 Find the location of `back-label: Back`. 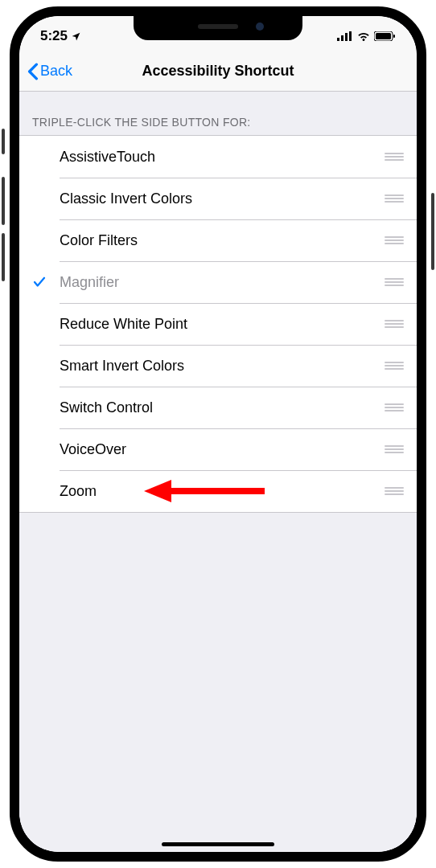

back-label: Back is located at coordinates (56, 71).